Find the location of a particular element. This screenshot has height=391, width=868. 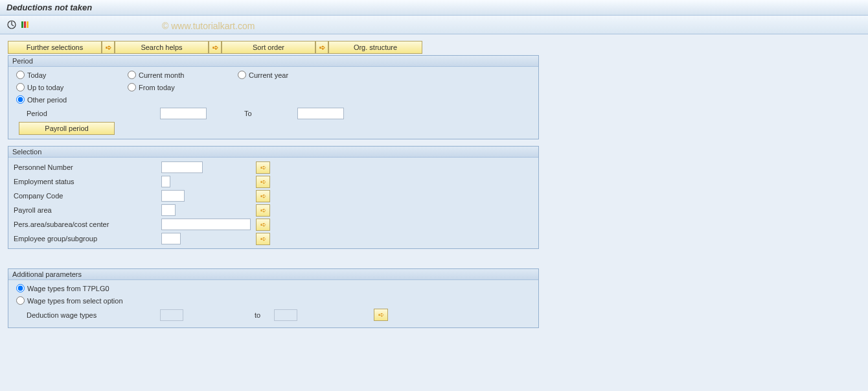

pers-area-multi-button: ➪ is located at coordinates (263, 224).